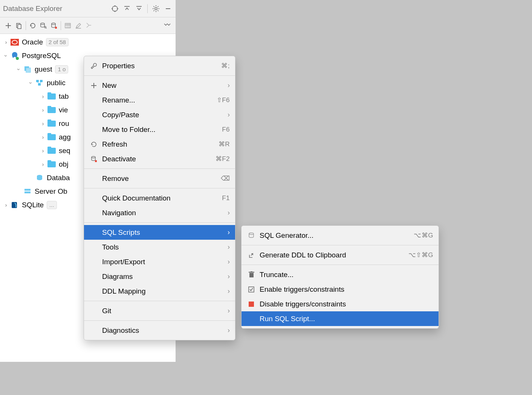 The width and height of the screenshot is (532, 395). Describe the element at coordinates (160, 198) in the screenshot. I see `menu-quick-doc: Quick Documentation F1` at that location.